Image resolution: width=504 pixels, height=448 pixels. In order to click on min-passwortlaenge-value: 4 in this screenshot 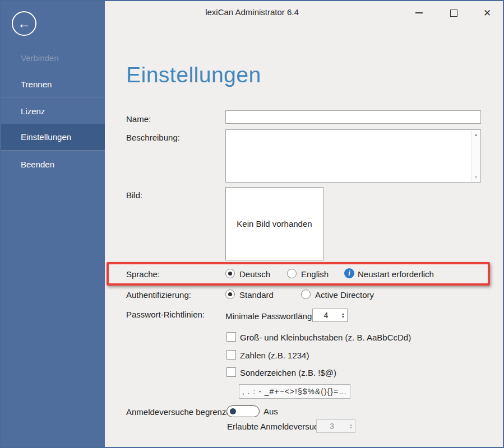, I will do `click(326, 315)`.